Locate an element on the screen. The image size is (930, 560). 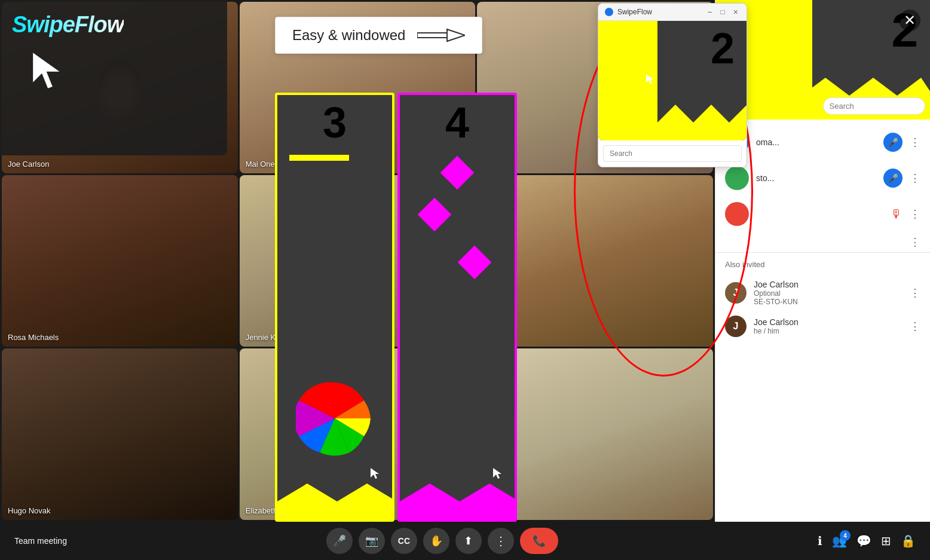
popup-tooltip: Easy & windowed is located at coordinates (379, 35).